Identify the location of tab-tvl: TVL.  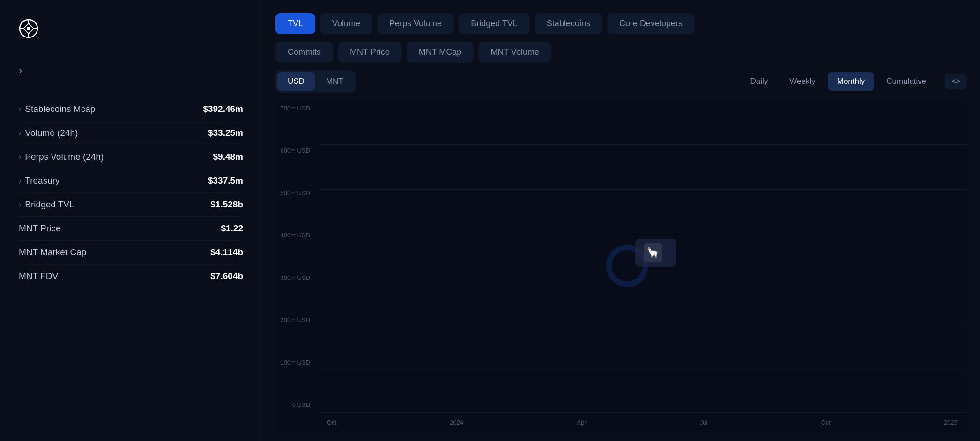
(295, 23).